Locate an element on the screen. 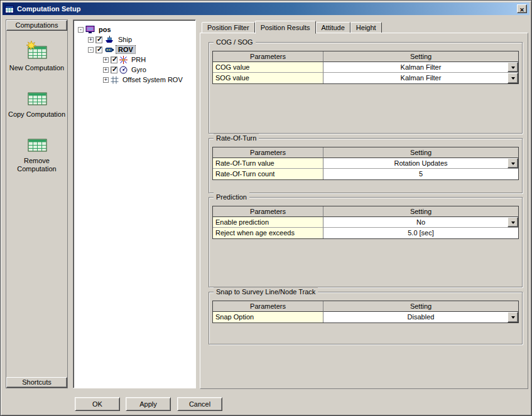 Image resolution: width=532 pixels, height=416 pixels. group-snap: Snap to Survey Line/Node Track Parameter… is located at coordinates (366, 318).